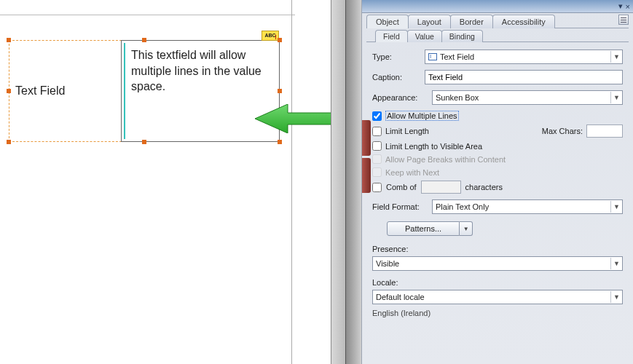 This screenshot has width=633, height=364. Describe the element at coordinates (399, 98) in the screenshot. I see `appearance-label: Appearance:` at that location.